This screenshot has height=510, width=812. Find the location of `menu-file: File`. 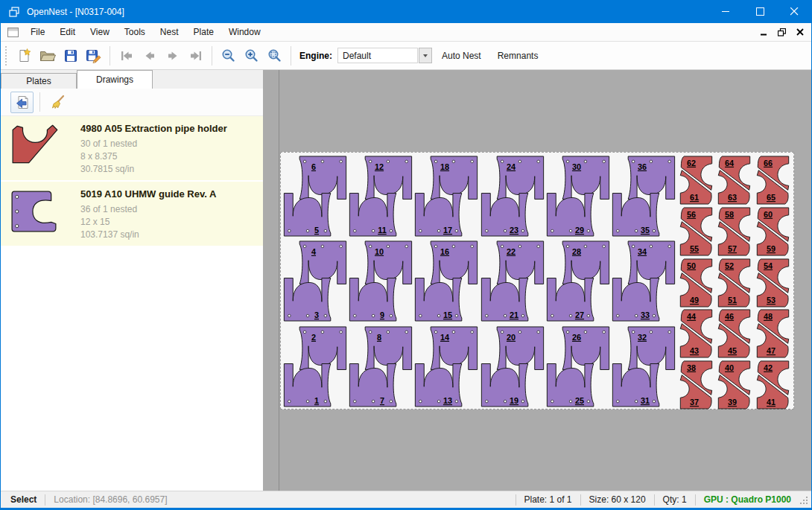

menu-file: File is located at coordinates (37, 32).